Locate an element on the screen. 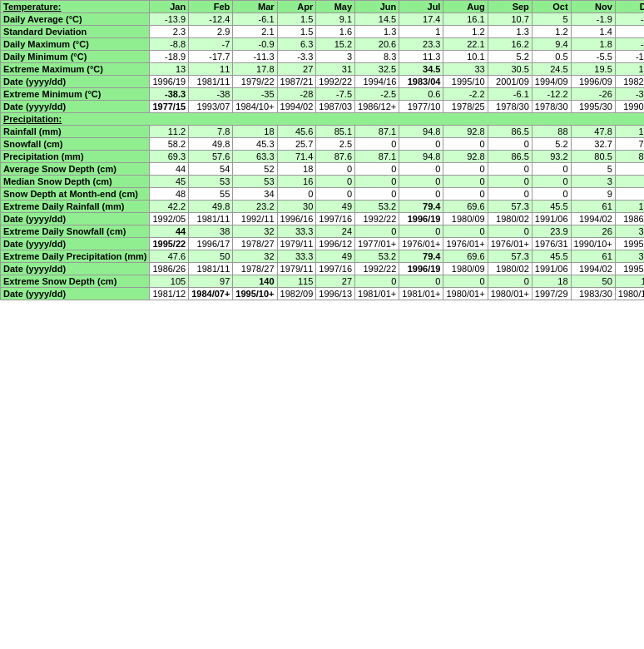 The height and width of the screenshot is (649, 644). cell-value: 1992/22 is located at coordinates (378, 220).